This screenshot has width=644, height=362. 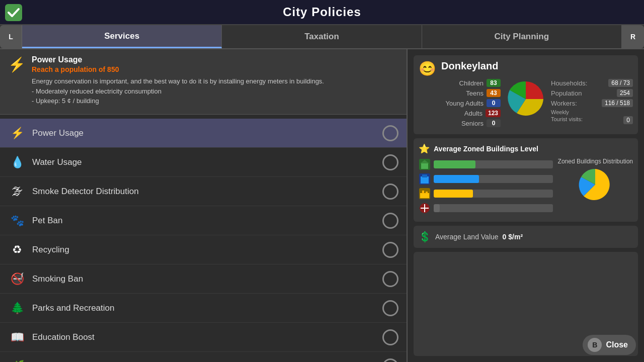 What do you see at coordinates (486, 180) in the screenshot?
I see `zone-bars: ⭐ Average Zoned Buildings Level` at bounding box center [486, 180].